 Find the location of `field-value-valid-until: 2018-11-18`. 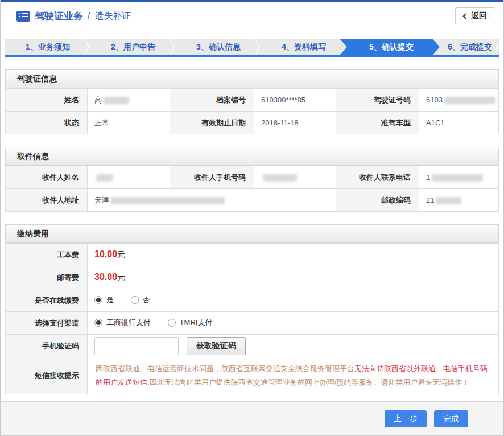

field-value-valid-until: 2018-11-18 is located at coordinates (295, 123).